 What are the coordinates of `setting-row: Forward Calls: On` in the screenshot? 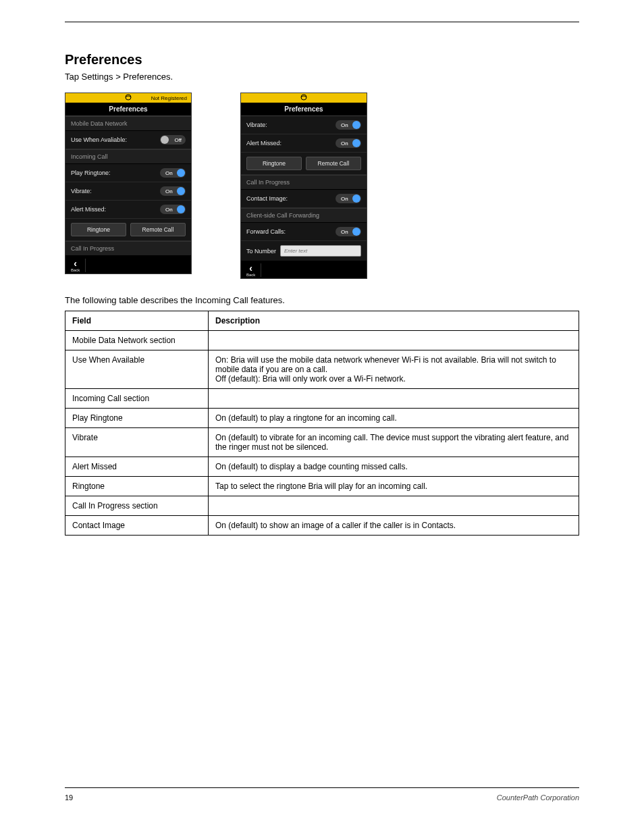 It's located at (304, 232).